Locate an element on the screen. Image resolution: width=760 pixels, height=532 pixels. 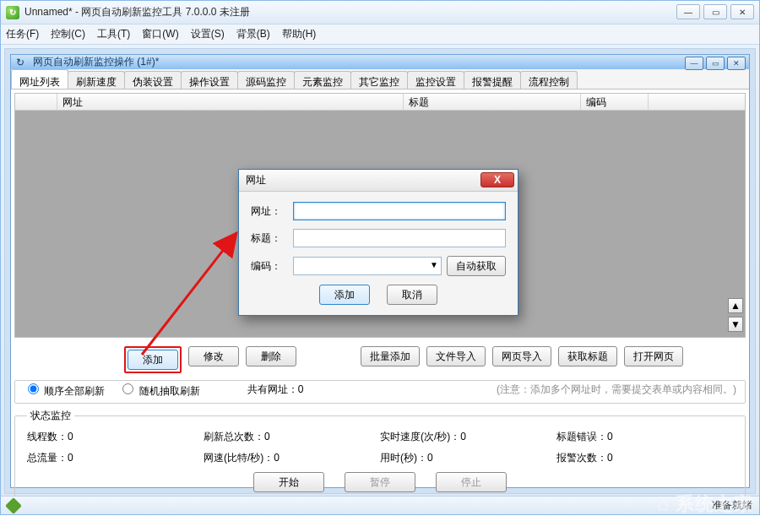
app-icon: ↻ is located at coordinates (13, 13).